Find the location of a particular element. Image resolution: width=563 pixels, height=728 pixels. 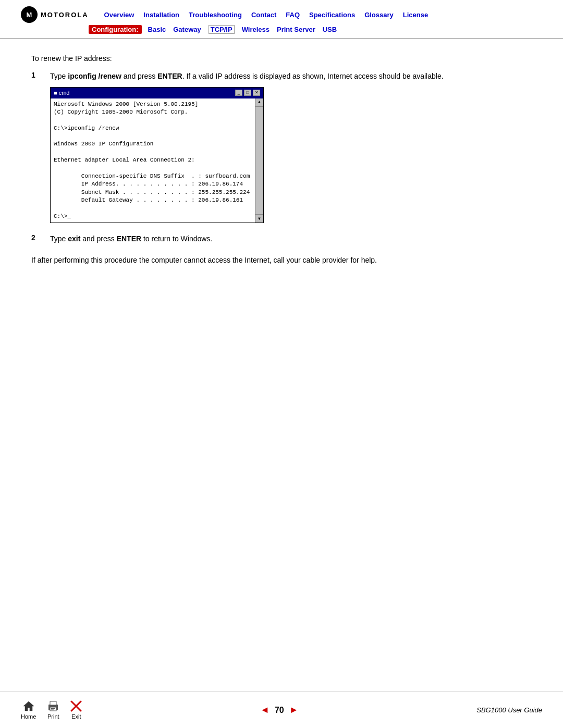

motorola-wordmark: MOTOROLA is located at coordinates (65, 15).